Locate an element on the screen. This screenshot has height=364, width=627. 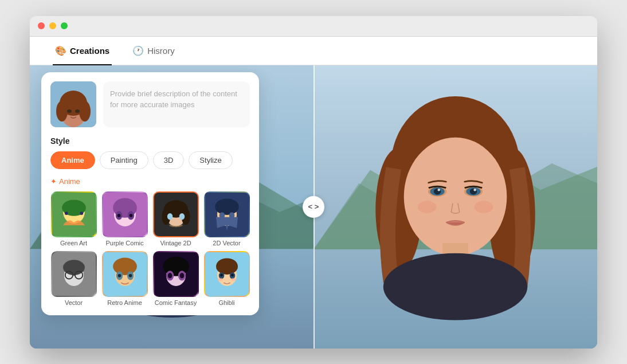
tab-bar: 🎨 Creations 🕐 Hisrory is located at coordinates (314, 51).